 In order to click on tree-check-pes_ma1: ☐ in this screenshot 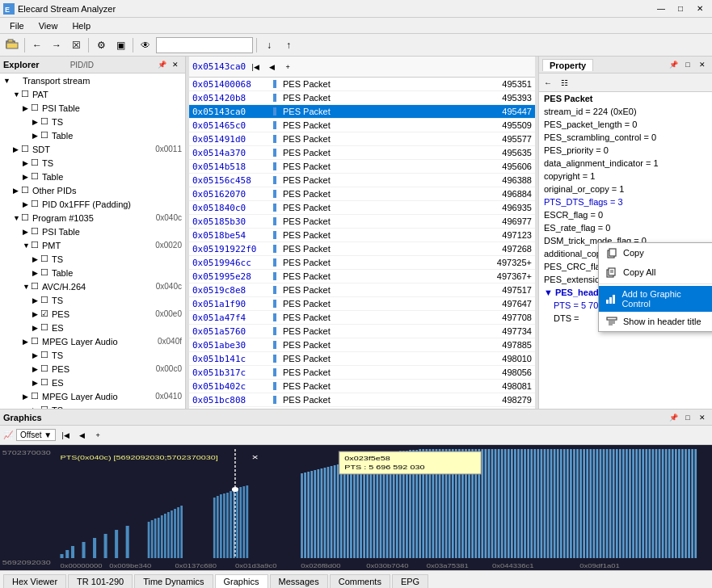, I will do `click(46, 368)`.